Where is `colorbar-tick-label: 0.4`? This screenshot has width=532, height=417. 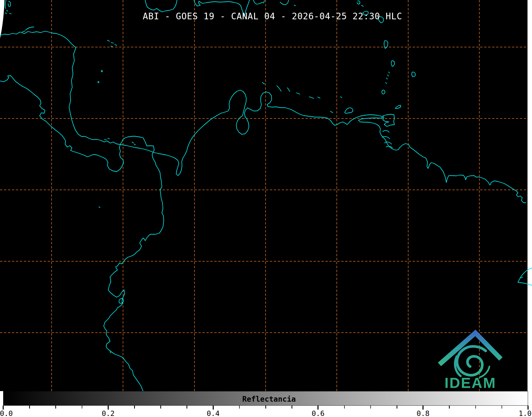 colorbar-tick-label: 0.4 is located at coordinates (213, 413).